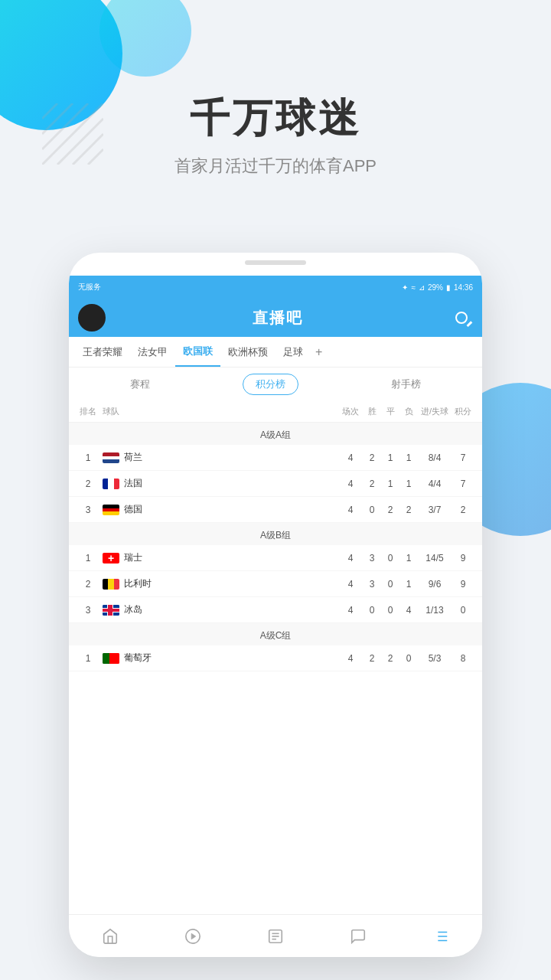 The width and height of the screenshot is (551, 980). Describe the element at coordinates (110, 936) in the screenshot. I see `bottom-nav-home` at that location.